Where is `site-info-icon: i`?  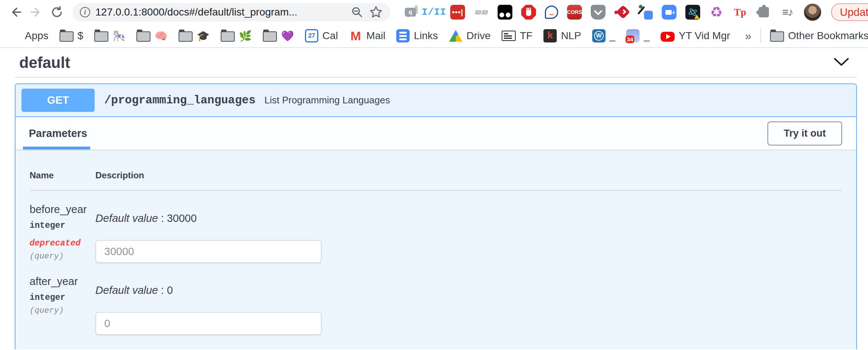 site-info-icon: i is located at coordinates (85, 12).